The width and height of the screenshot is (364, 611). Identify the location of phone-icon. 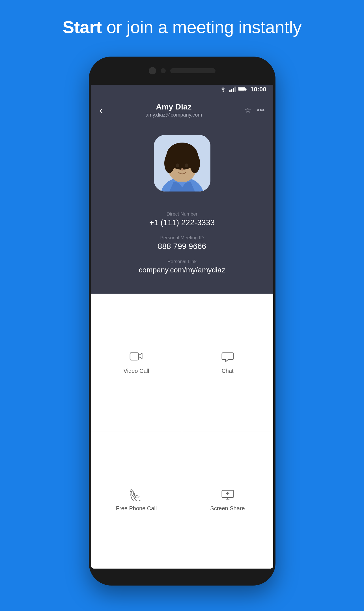
(136, 494).